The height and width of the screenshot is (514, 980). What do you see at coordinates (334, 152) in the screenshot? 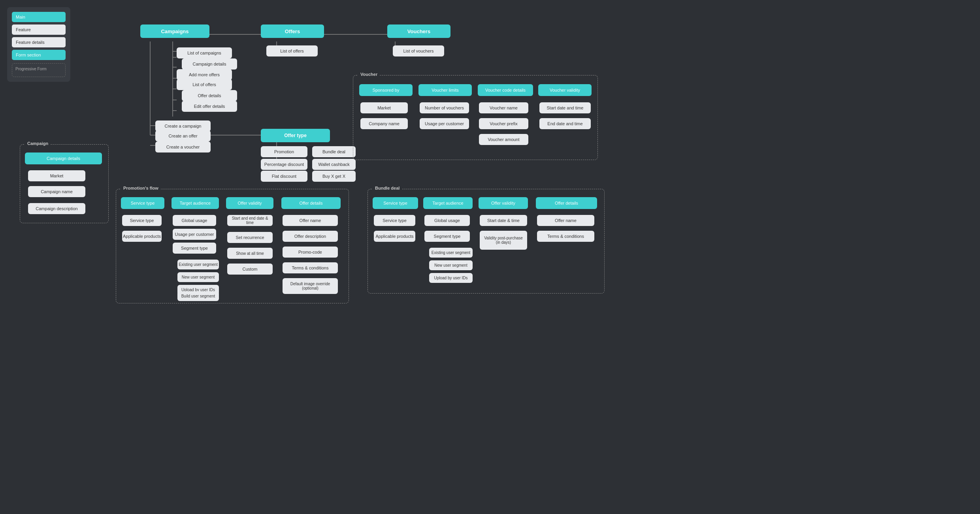
I see `bundle-deal-node: Bundle deal` at bounding box center [334, 152].